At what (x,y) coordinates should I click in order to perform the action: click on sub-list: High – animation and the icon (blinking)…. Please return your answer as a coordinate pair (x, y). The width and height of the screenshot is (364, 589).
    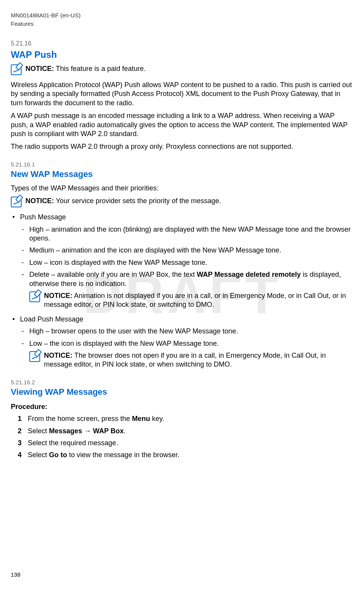
    Looking at the image, I should click on (187, 257).